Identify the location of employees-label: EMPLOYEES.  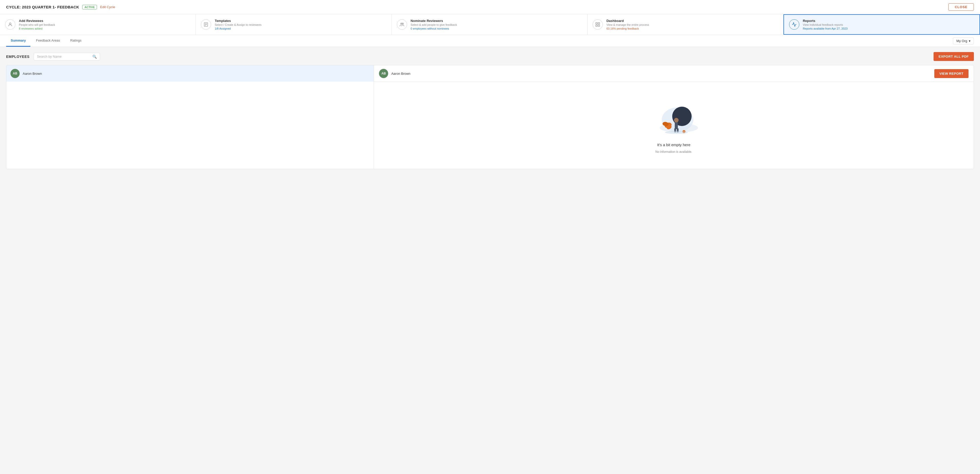
(18, 57).